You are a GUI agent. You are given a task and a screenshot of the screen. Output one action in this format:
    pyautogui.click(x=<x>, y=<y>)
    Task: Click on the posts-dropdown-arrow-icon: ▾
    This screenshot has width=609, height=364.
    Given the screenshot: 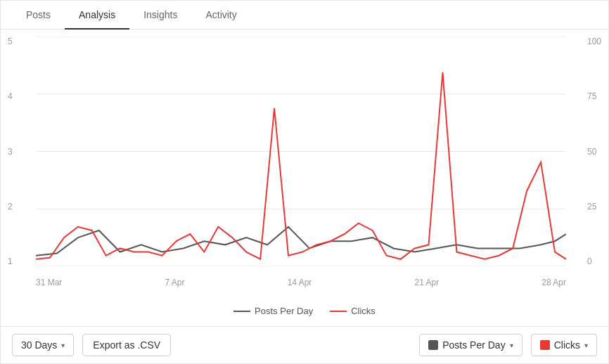 What is the action you would take?
    pyautogui.click(x=512, y=346)
    